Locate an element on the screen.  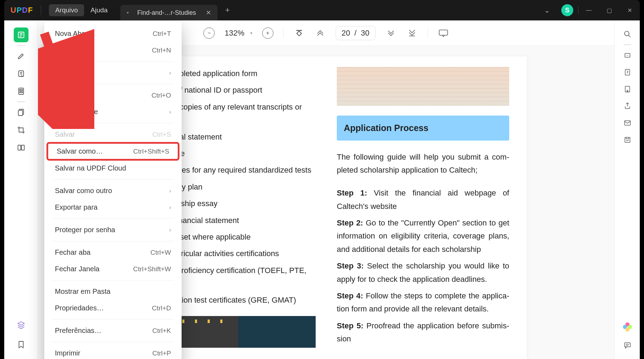
minimize-button: — is located at coordinates (589, 10).